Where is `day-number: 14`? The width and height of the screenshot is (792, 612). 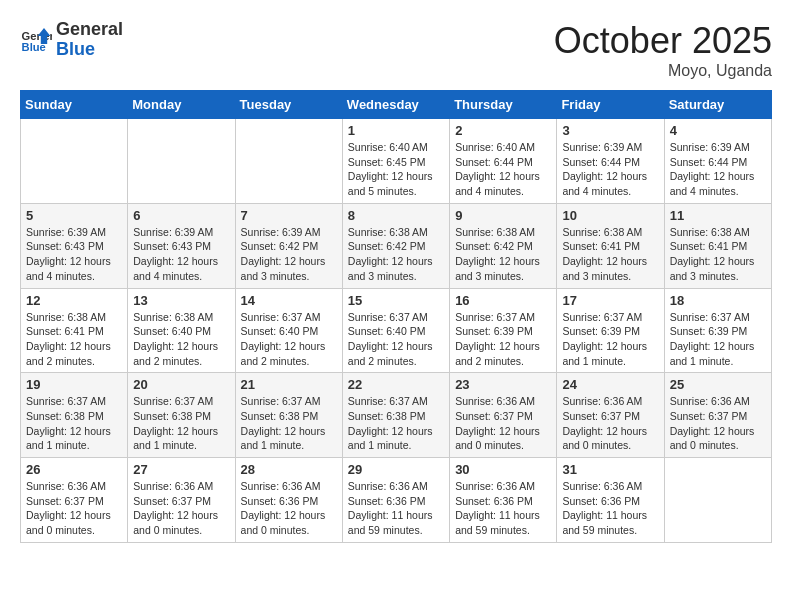
day-number: 14 is located at coordinates (289, 300).